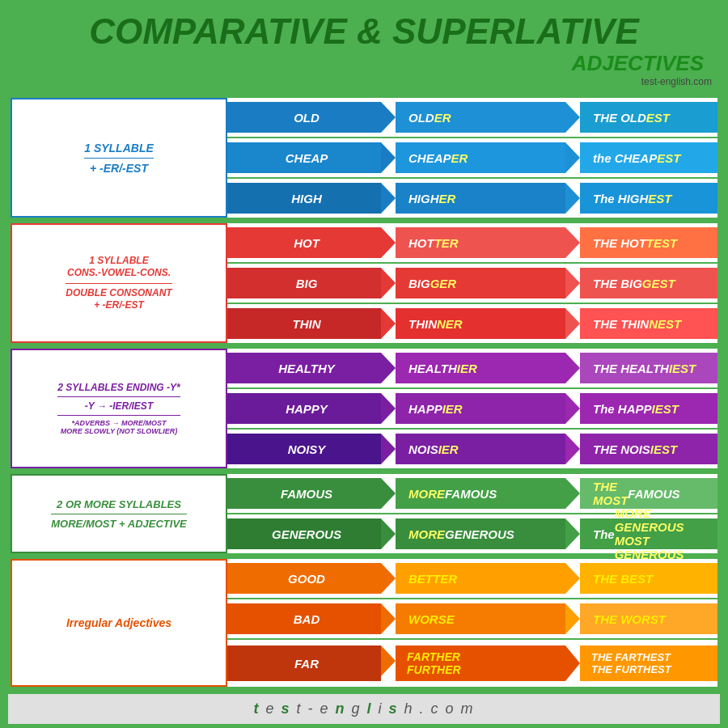 The width and height of the screenshot is (728, 728). What do you see at coordinates (472, 158) in the screenshot?
I see `rows-one-syllable: OLD OLDER THE OLDEST CHEAP CHEAPER the C…` at bounding box center [472, 158].